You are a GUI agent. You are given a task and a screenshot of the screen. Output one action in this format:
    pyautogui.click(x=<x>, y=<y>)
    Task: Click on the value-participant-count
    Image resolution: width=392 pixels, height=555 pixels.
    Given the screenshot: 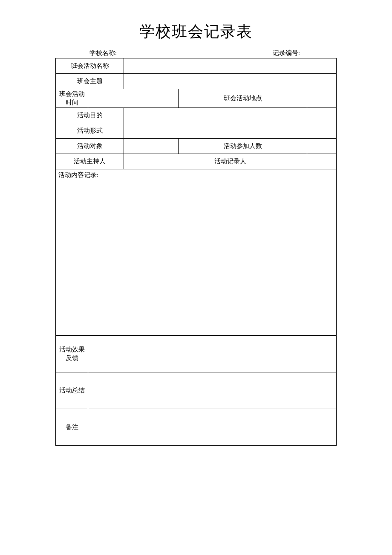 What is the action you would take?
    pyautogui.click(x=322, y=146)
    